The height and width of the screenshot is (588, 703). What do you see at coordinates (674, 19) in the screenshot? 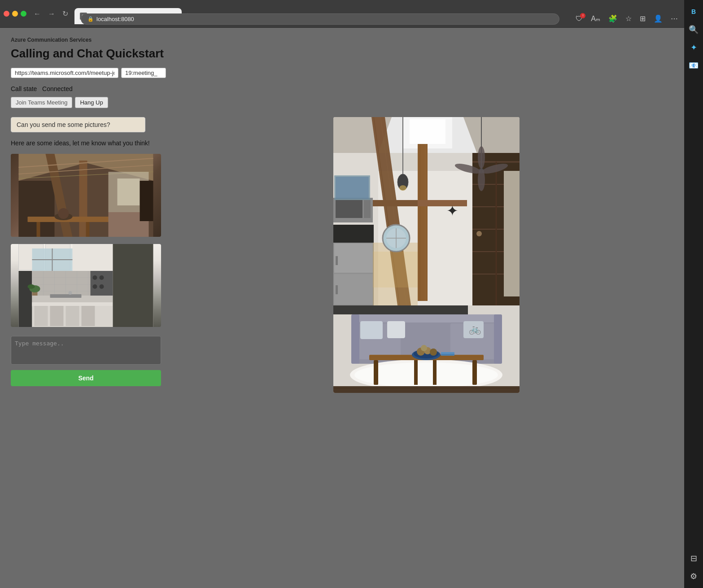
I see `menu-button: ⋯` at bounding box center [674, 19].